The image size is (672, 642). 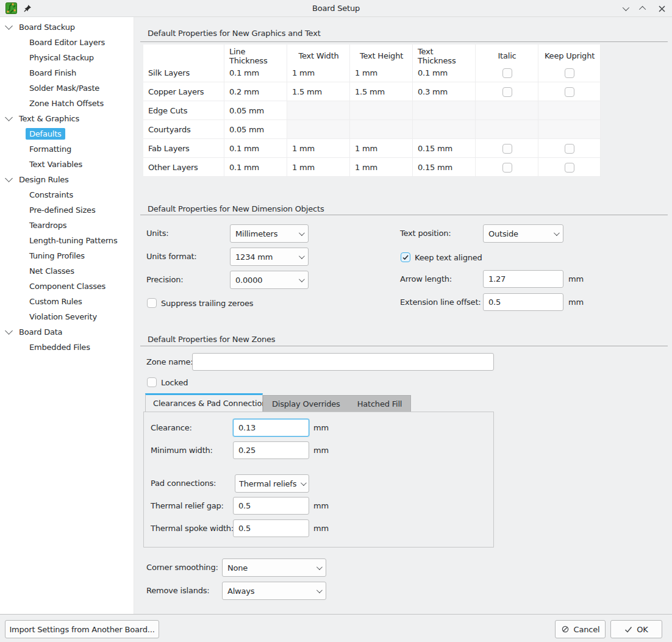 I want to click on import-settings-button: Import Settings from Another Board..., so click(x=82, y=629).